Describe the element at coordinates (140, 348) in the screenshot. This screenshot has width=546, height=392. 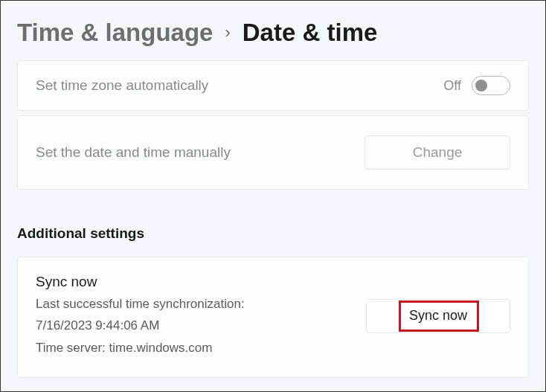
I see `sync-server: Time server: time.windows.com` at that location.